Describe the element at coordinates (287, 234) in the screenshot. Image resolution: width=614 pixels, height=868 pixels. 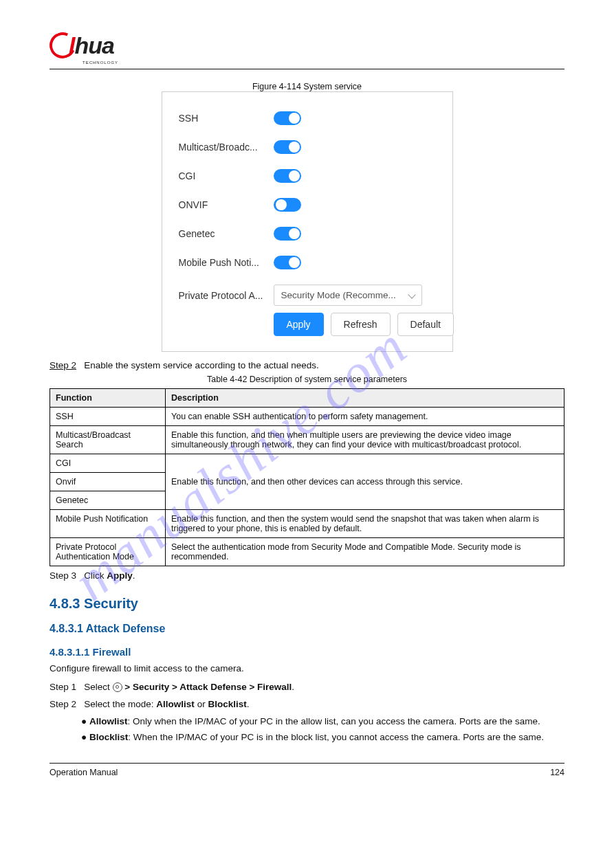
I see `genetec-toggle` at that location.